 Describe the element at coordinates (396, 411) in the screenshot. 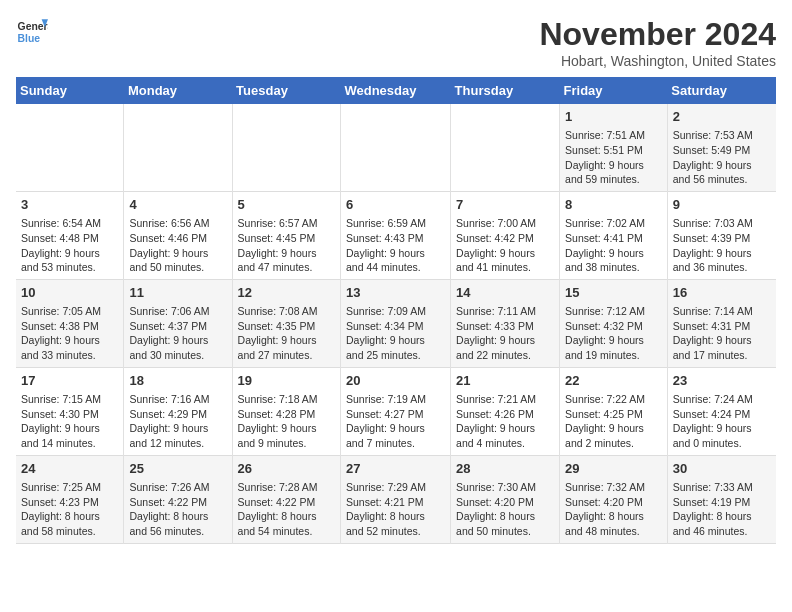

I see `week-row-4: 17Sunrise: 7:15 AM Sunset: 4:30 PM Dayli…` at that location.